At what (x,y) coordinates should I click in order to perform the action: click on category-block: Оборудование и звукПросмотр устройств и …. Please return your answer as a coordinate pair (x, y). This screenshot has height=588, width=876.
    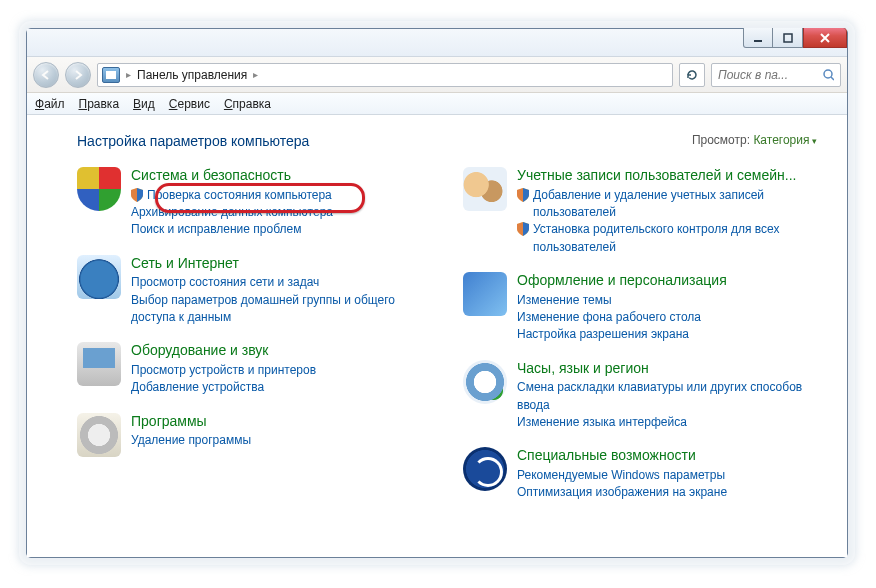
    Looking at the image, I should click on (256, 369).